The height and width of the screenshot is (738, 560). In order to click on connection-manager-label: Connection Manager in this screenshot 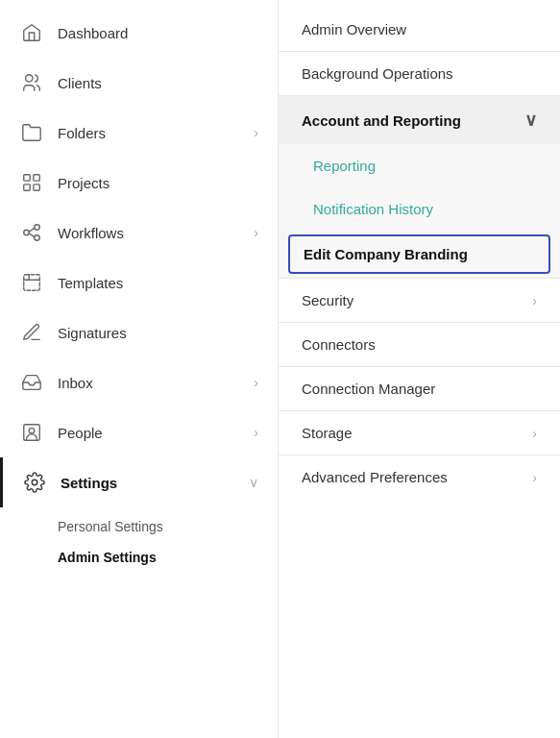, I will do `click(369, 388)`.